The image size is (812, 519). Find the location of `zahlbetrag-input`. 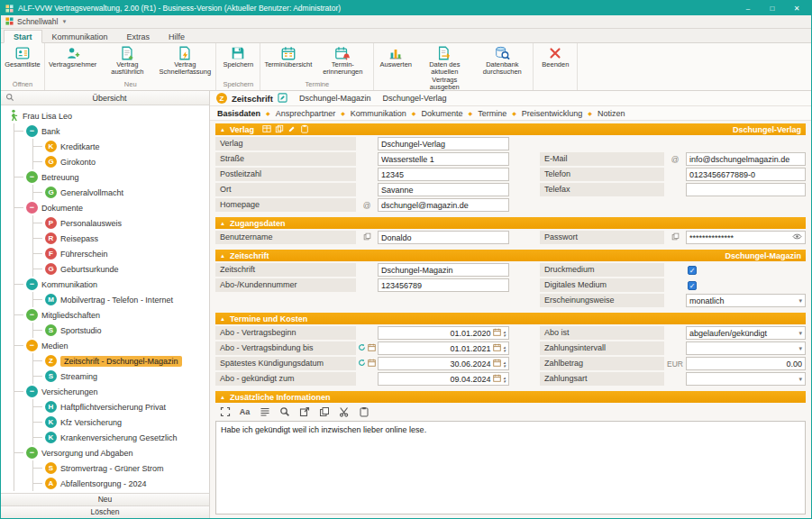

zahlbetrag-input is located at coordinates (746, 364).